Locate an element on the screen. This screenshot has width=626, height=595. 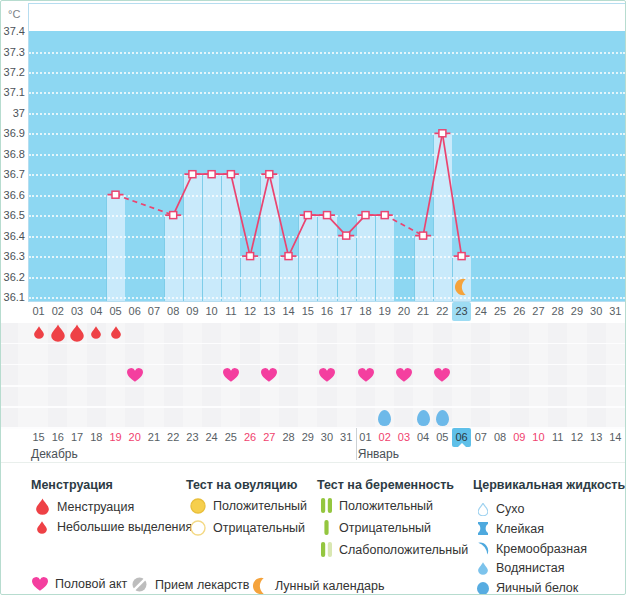
cycle-day-cell: 23 is located at coordinates (462, 312).